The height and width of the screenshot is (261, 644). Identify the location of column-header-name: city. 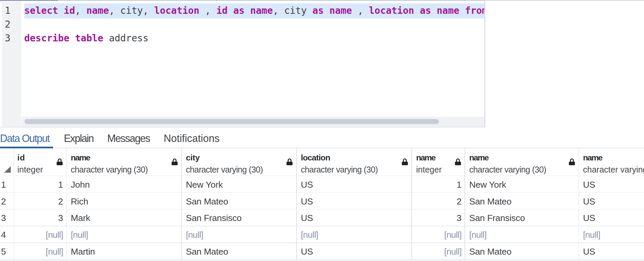
(193, 158).